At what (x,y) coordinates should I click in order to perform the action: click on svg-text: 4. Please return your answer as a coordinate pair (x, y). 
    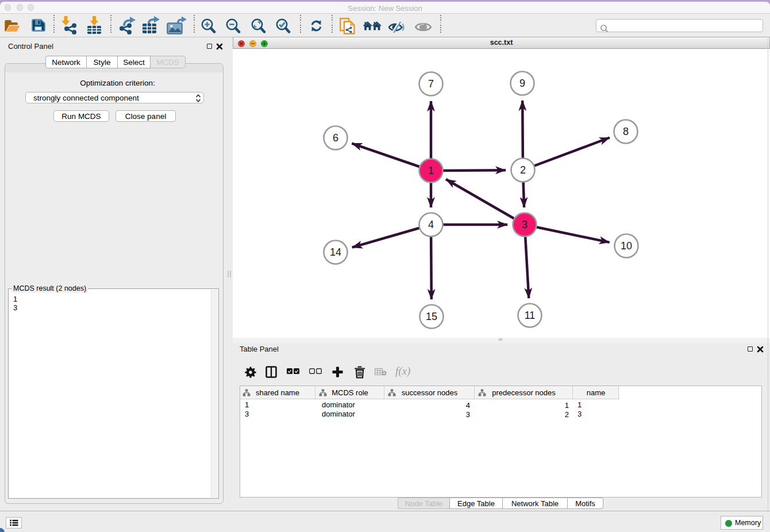
    Looking at the image, I should click on (431, 225).